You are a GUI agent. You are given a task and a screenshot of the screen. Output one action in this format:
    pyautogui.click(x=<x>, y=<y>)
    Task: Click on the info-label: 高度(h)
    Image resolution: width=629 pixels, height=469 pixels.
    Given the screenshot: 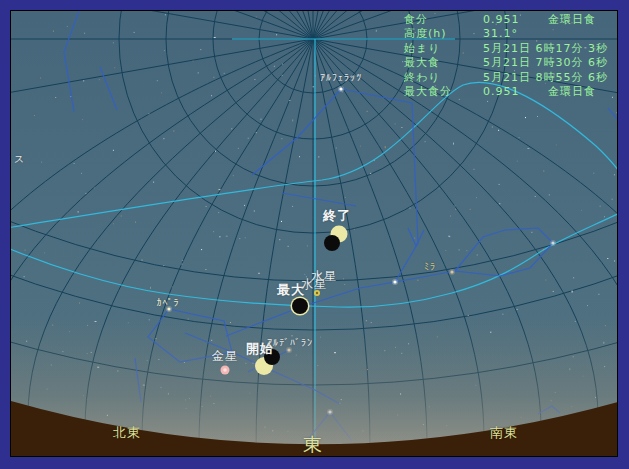 What is the action you would take?
    pyautogui.click(x=444, y=34)
    